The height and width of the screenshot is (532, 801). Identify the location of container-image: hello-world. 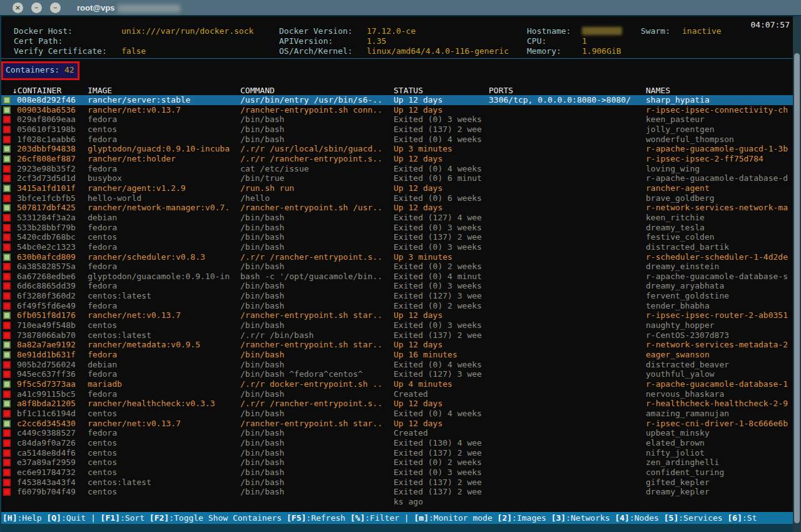
(163, 198).